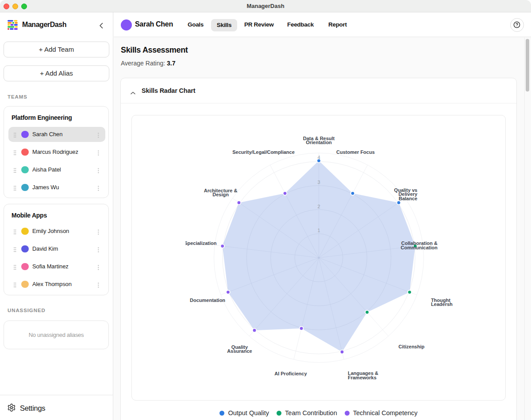 This screenshot has width=531, height=420. Describe the element at coordinates (201, 243) in the screenshot. I see `svg-text: Specialization` at that location.